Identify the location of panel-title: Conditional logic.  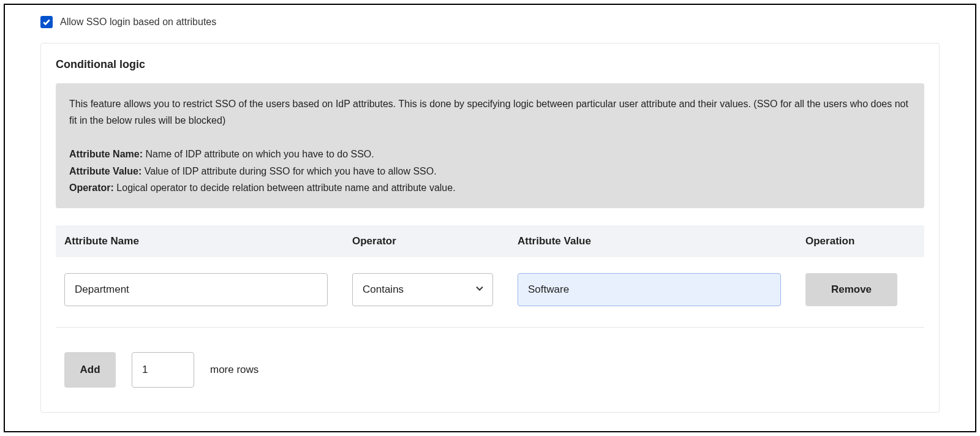
(490, 65).